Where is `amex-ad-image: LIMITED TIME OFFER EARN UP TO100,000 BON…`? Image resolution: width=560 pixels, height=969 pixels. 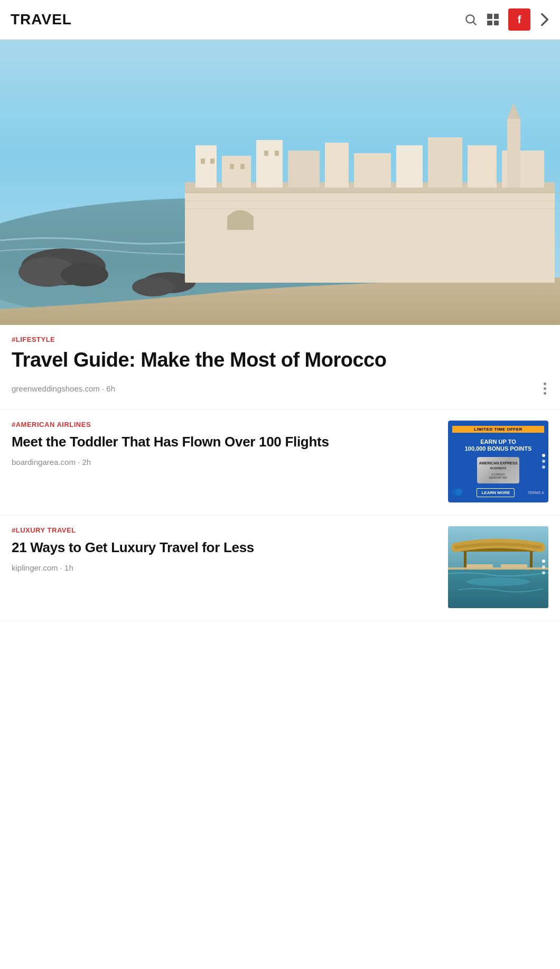 amex-ad-image: LIMITED TIME OFFER EARN UP TO100,000 BON… is located at coordinates (498, 462).